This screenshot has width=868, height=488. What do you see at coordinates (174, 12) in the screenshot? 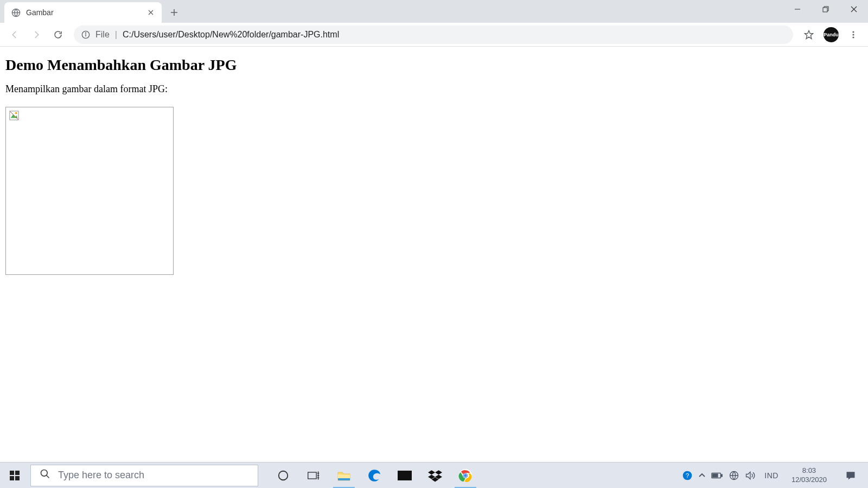
I see `new-tab-button` at bounding box center [174, 12].